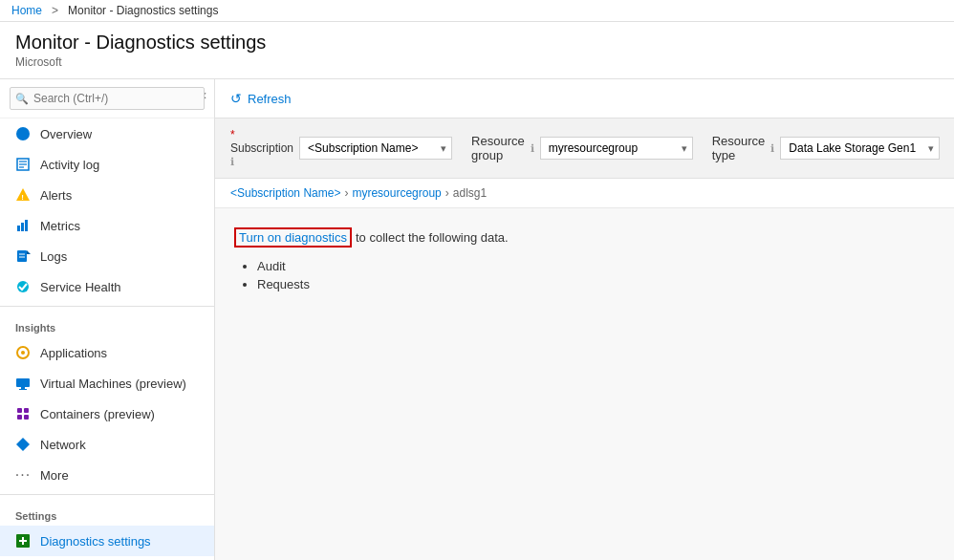  I want to click on sidebar-item-metrics: Metrics, so click(107, 226).